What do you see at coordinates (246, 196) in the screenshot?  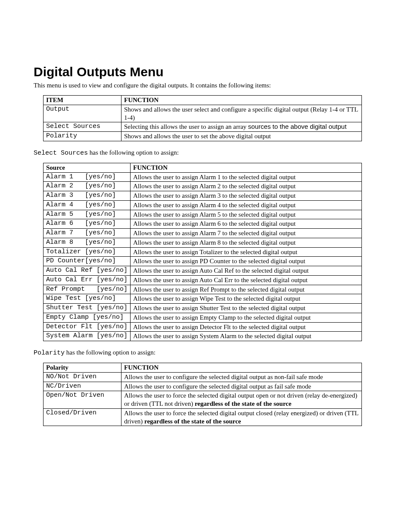 I see `function-cell: Allows the user to assign Alarm 3 to the…` at bounding box center [246, 196].